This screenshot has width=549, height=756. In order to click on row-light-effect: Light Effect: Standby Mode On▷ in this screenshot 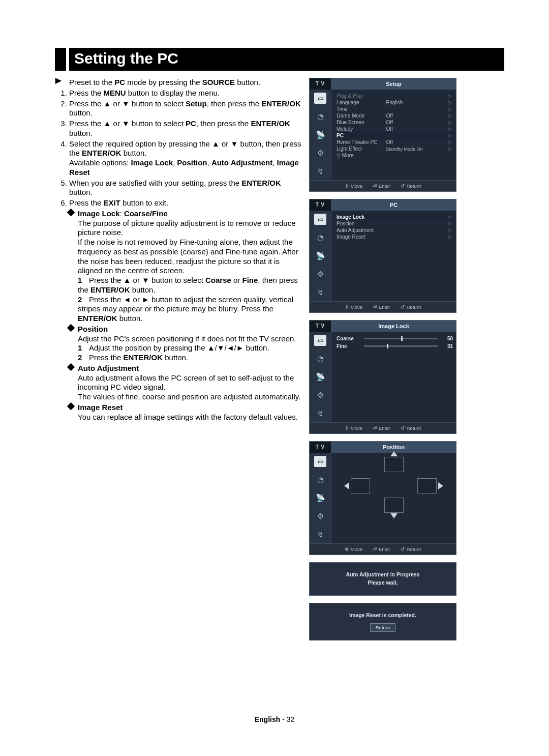, I will do `click(394, 149)`.